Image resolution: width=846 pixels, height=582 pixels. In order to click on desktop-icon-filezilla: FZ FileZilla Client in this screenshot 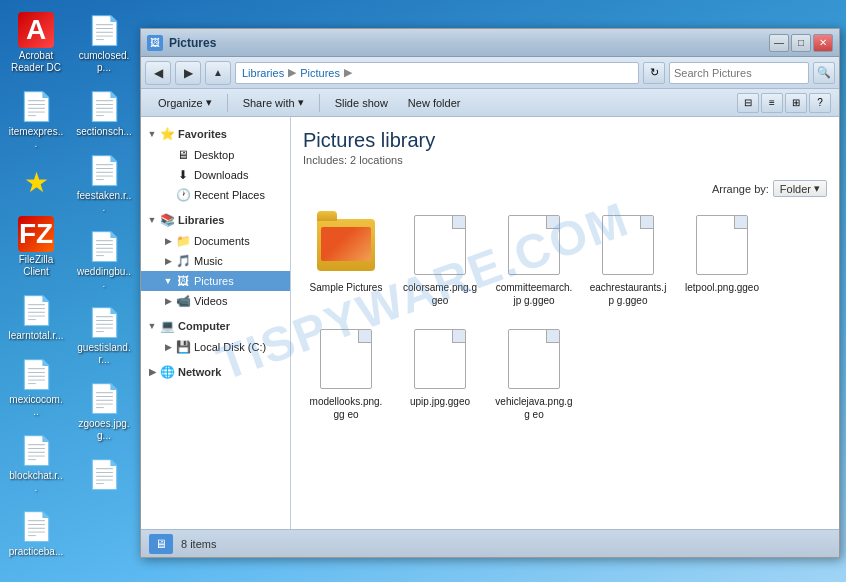, I will do `click(36, 247)`.